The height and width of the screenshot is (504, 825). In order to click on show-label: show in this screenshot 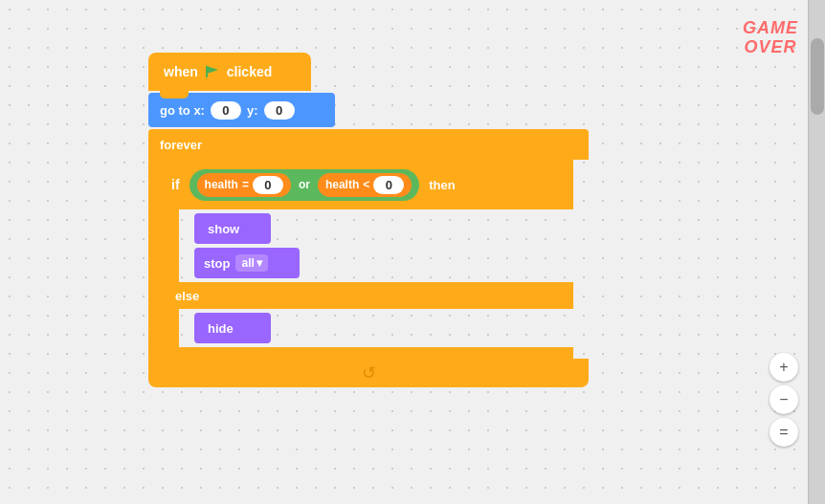, I will do `click(224, 230)`.